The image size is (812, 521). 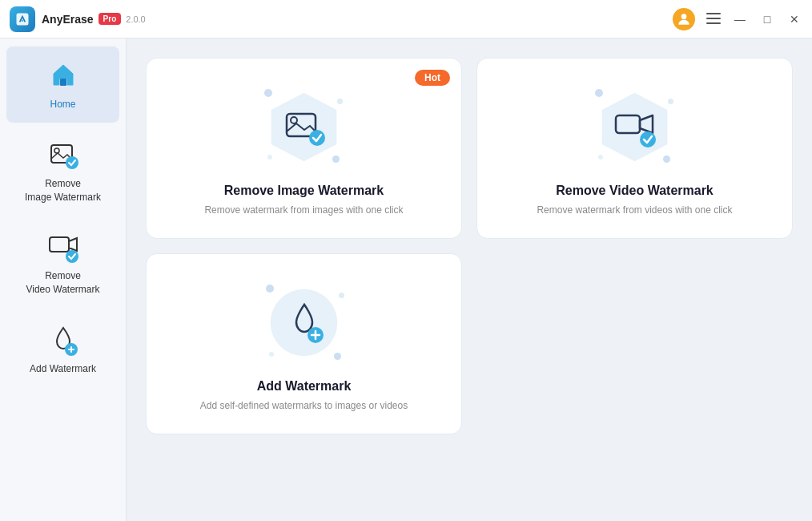 What do you see at coordinates (634, 191) in the screenshot?
I see `card-remove-video-title: Remove Video Watermark` at bounding box center [634, 191].